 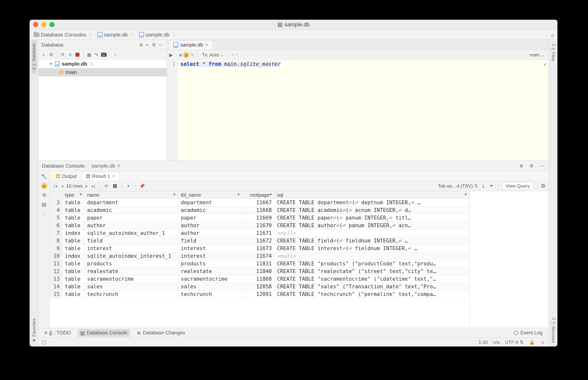 I want to click on search-icon: ⌕, so click(x=553, y=35).